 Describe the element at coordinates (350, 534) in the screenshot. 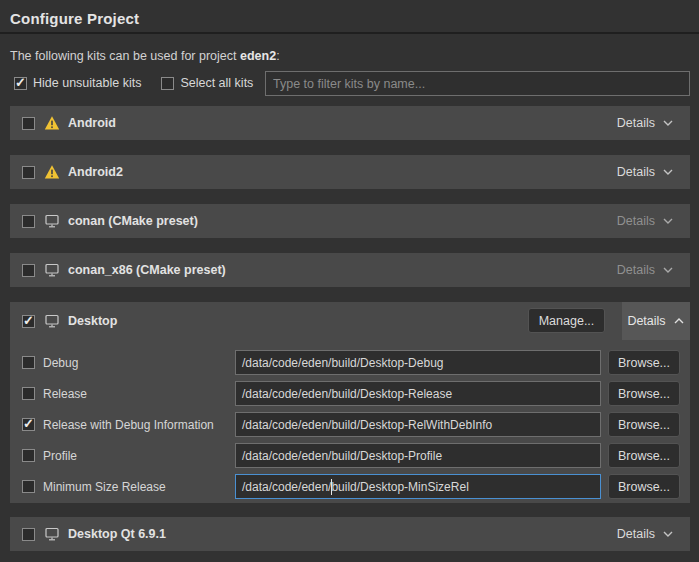

I see `kit-row-desktop-qt: Desktop Qt 6.9.1 Details` at that location.